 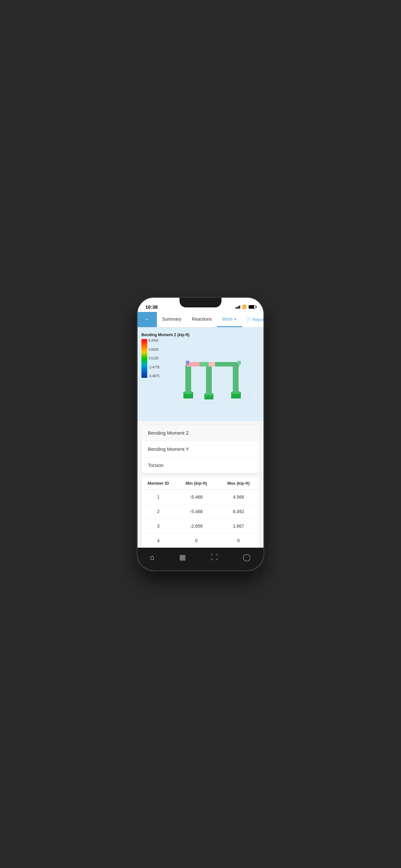 What do you see at coordinates (238, 307) in the screenshot?
I see `signal-icon` at bounding box center [238, 307].